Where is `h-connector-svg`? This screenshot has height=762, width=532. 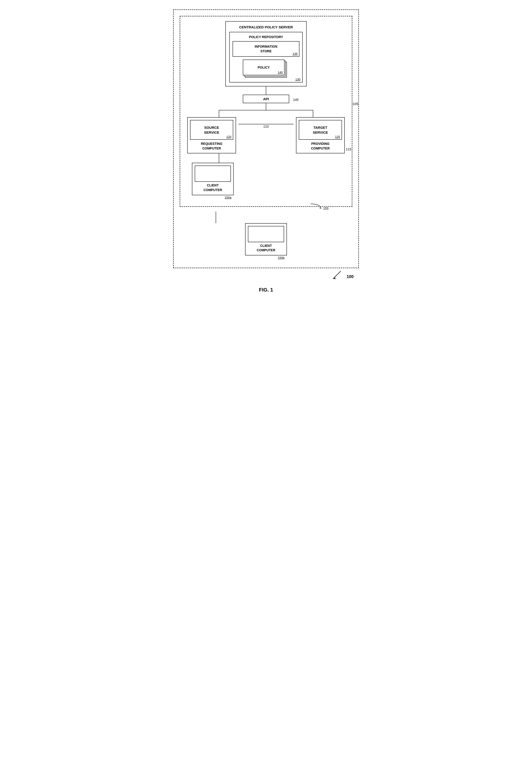 h-connector-svg is located at coordinates (266, 124).